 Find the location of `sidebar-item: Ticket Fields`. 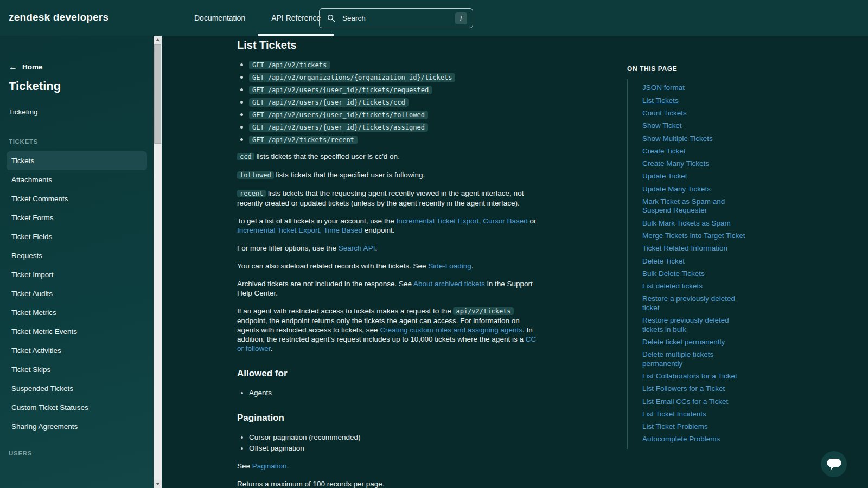

sidebar-item: Ticket Fields is located at coordinates (77, 236).